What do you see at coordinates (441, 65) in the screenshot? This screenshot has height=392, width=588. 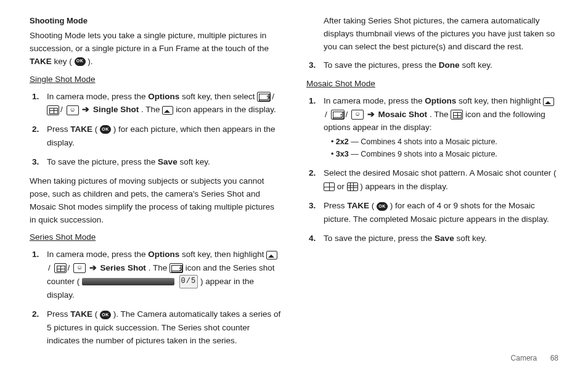 I see `step: 3. To save the pictures, press the Done …` at bounding box center [441, 65].